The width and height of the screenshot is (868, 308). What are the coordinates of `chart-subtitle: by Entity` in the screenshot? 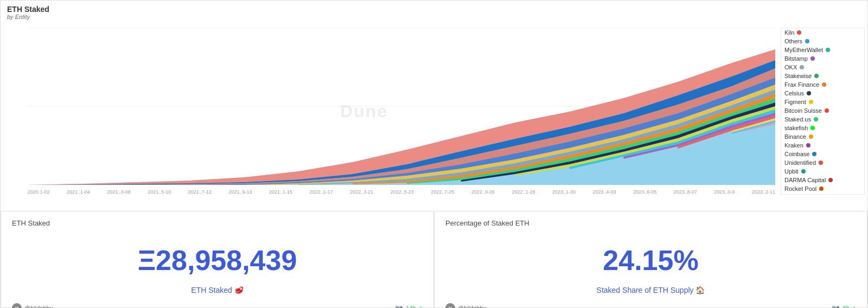 It's located at (28, 17).